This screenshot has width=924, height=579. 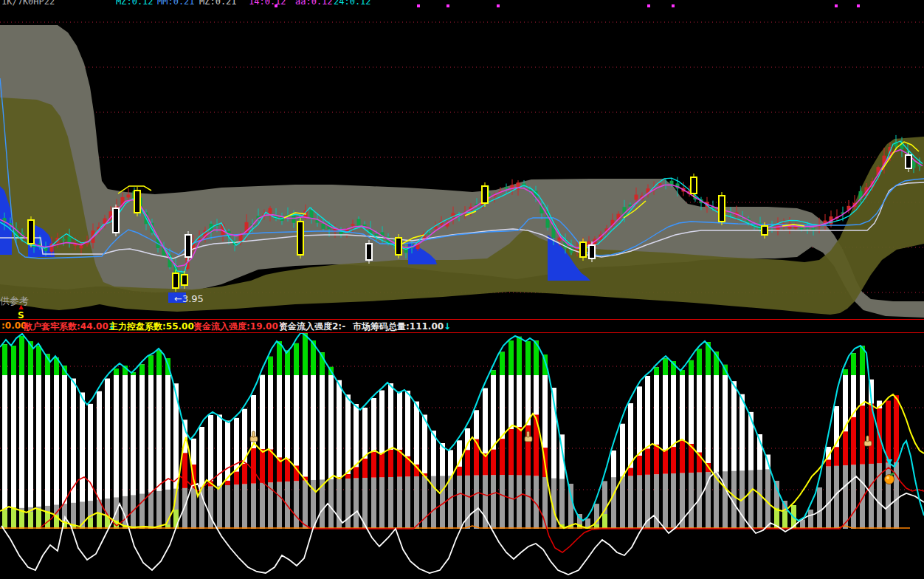 What do you see at coordinates (155, 326) in the screenshot?
I see `indicator-readout: 主力控盘系数:55.00↑` at bounding box center [155, 326].